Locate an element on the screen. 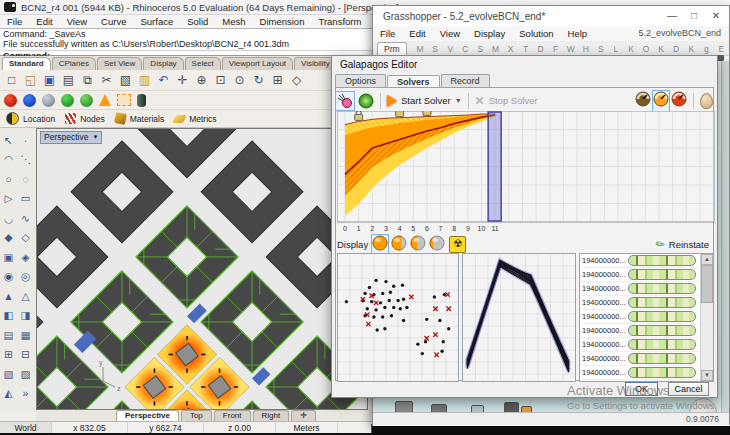  gh-menu-edit: Edit is located at coordinates (417, 34).